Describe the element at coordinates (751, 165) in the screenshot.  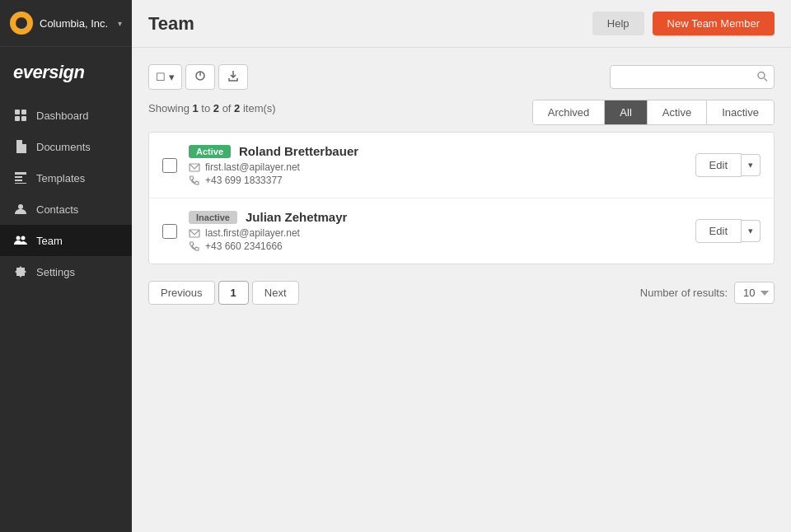
I see `edit-dropdown-button-1: ▾` at that location.